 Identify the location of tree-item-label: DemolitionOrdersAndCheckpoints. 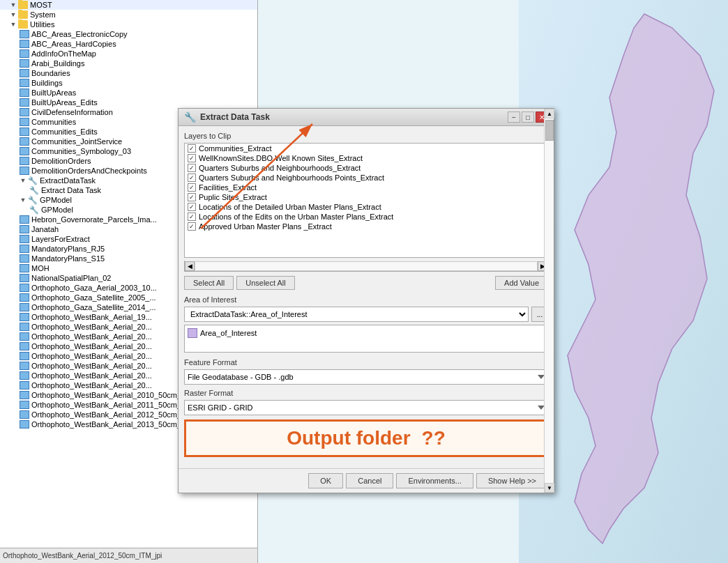
(89, 171).